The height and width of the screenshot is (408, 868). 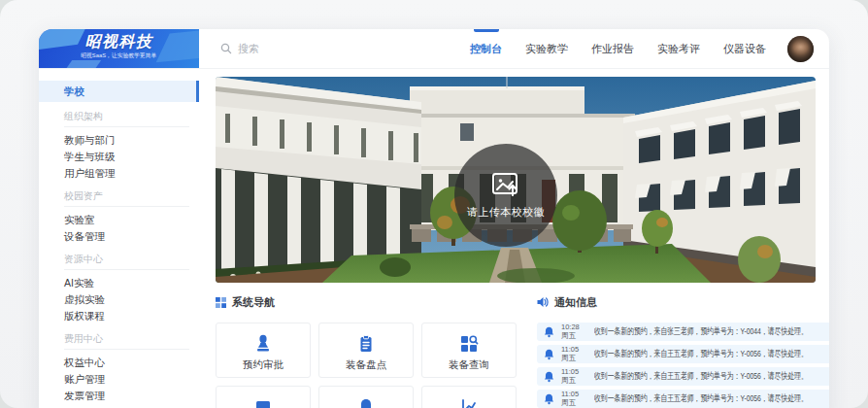 What do you see at coordinates (118, 49) in the screenshot?
I see `logo: 昭视科技 昭视SaaS，让实验教学更简单` at bounding box center [118, 49].